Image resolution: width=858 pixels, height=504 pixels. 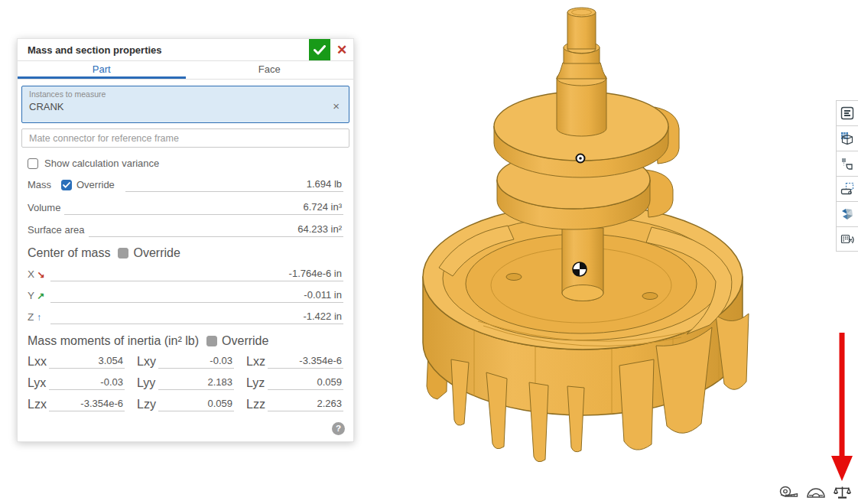 What do you see at coordinates (323, 206) in the screenshot?
I see `volume-value: 6.724 in³` at bounding box center [323, 206].